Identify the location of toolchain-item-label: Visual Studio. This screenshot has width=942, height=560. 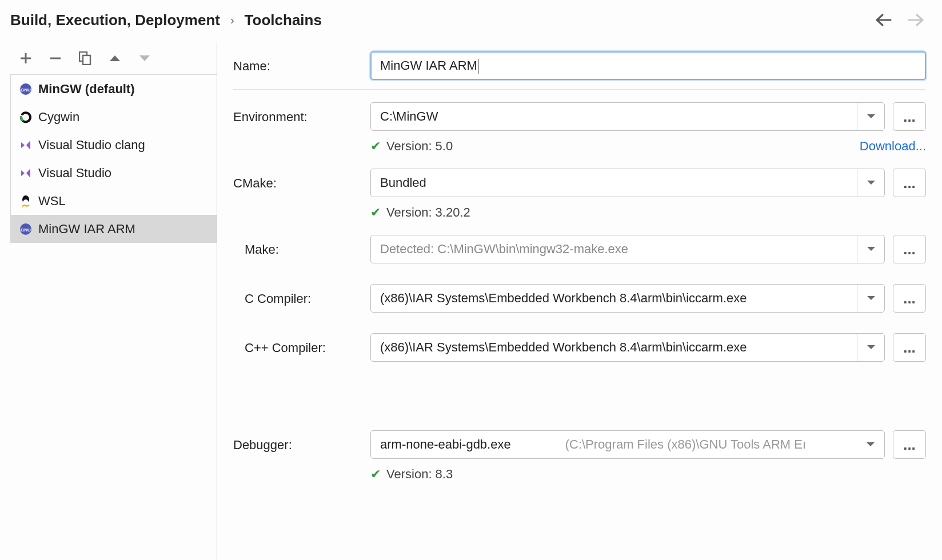
(75, 173).